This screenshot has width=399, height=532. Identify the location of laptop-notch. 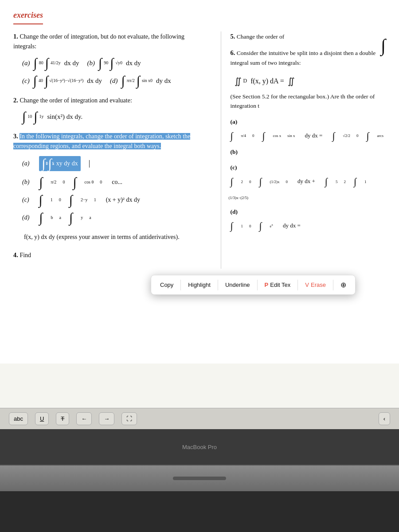
(200, 478).